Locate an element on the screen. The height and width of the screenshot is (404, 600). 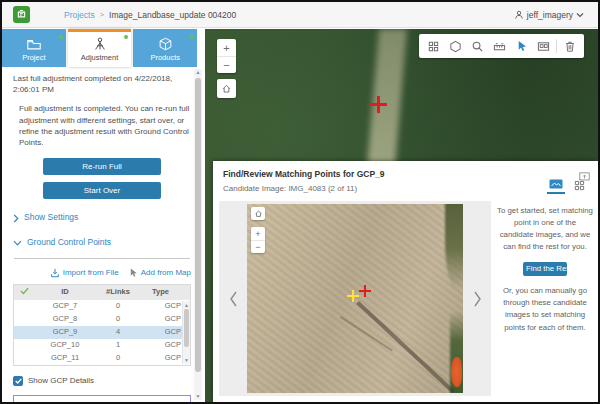
check-icon is located at coordinates (24, 293).